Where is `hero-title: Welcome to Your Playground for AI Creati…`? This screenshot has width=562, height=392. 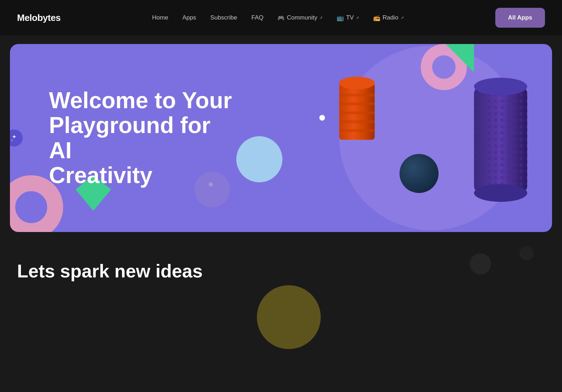 hero-title: Welcome to Your Playground for AI Creati… is located at coordinates (141, 138).